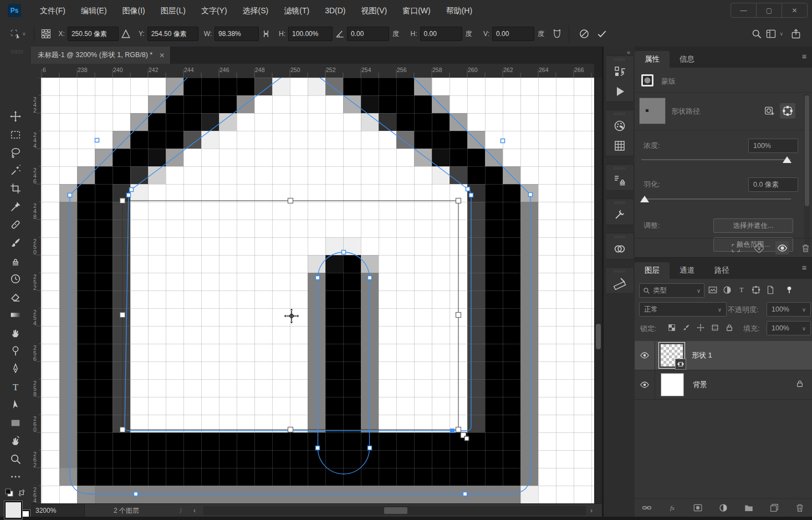 The image size is (812, 520). What do you see at coordinates (16, 459) in the screenshot?
I see `zoom-tool` at bounding box center [16, 459].